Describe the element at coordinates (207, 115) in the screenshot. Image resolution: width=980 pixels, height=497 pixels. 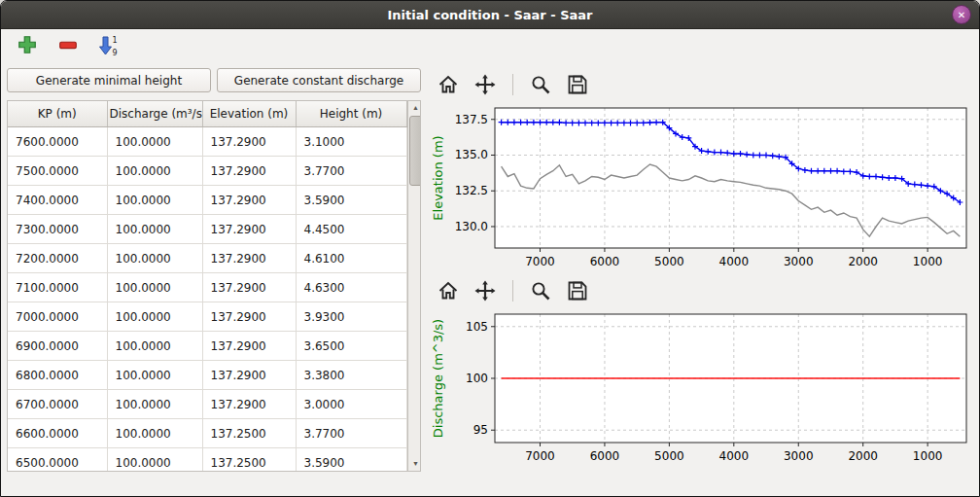
I see `table-header-row: KP (m)Discharge (m³/s)Elevation (m)Heigh…` at that location.